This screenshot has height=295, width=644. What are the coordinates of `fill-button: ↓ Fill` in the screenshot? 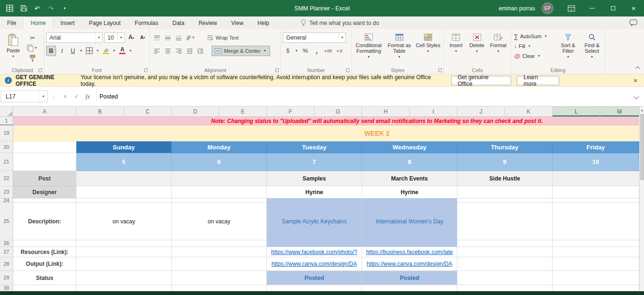 It's located at (534, 46).